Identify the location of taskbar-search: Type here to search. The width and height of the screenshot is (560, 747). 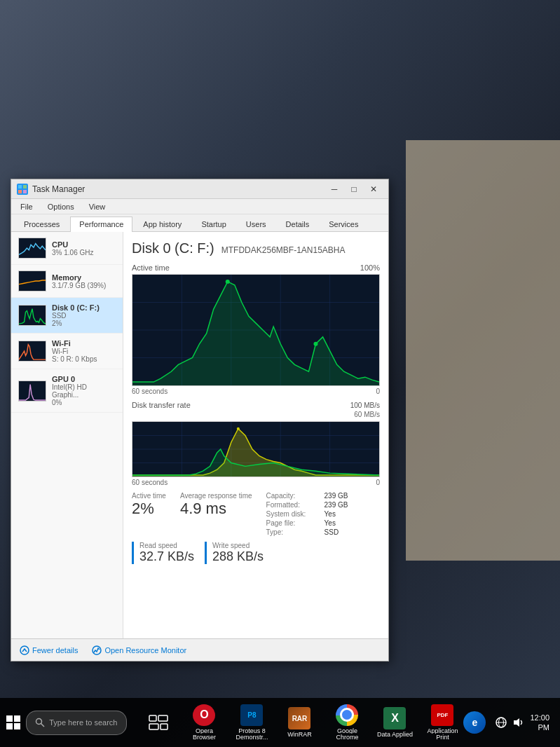
(76, 723).